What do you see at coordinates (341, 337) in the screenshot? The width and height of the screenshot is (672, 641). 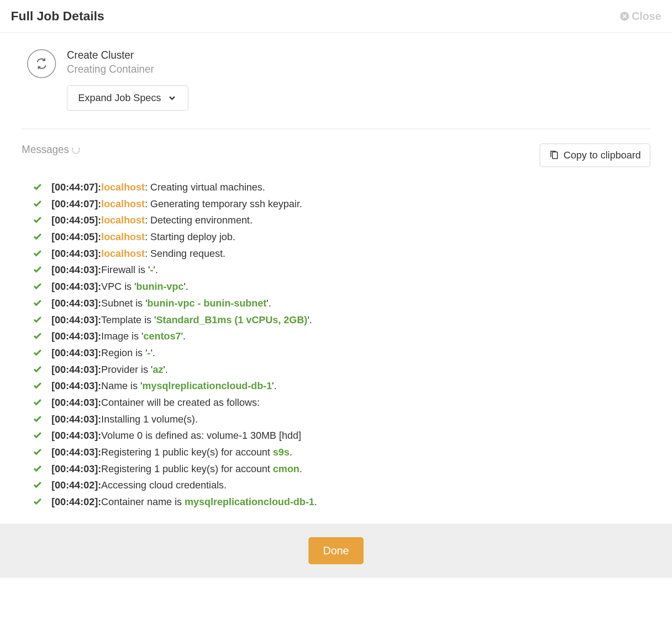 I see `message-item: [00:44:03]:Image is 'centos7'.` at bounding box center [341, 337].